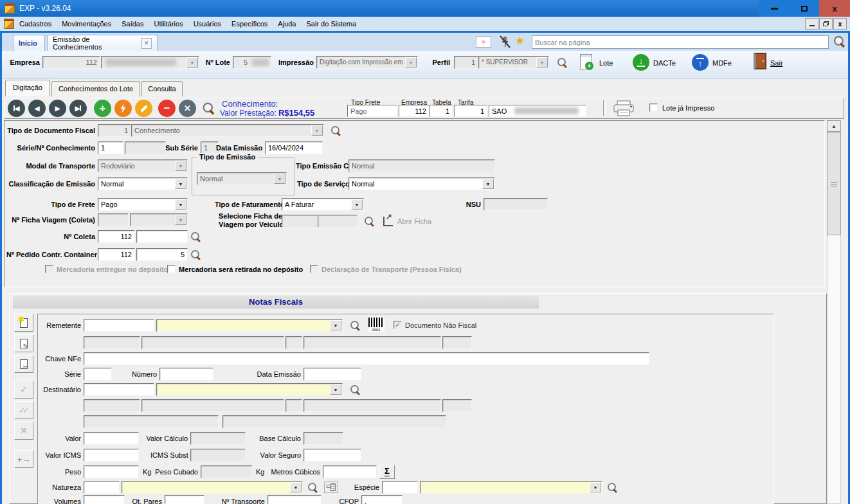 Image resolution: width=850 pixels, height=504 pixels. I want to click on numero-conhecimento-field, so click(145, 148).